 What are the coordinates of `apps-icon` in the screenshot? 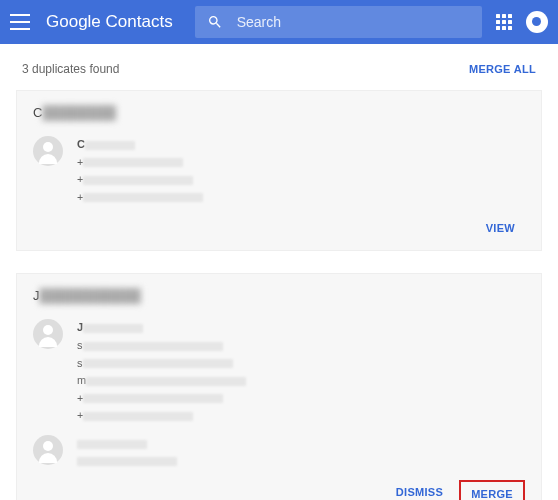 It's located at (504, 22).